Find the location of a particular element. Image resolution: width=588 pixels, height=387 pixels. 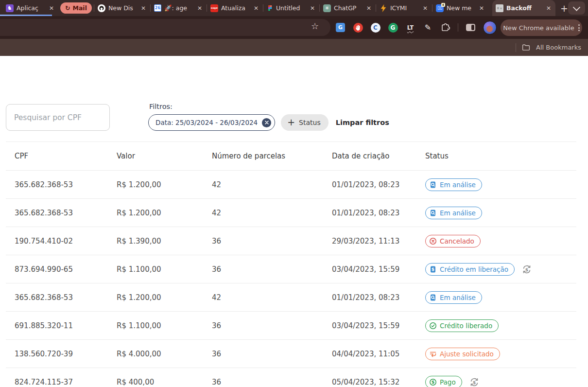

tab-title: 🚀: age is located at coordinates (179, 8).